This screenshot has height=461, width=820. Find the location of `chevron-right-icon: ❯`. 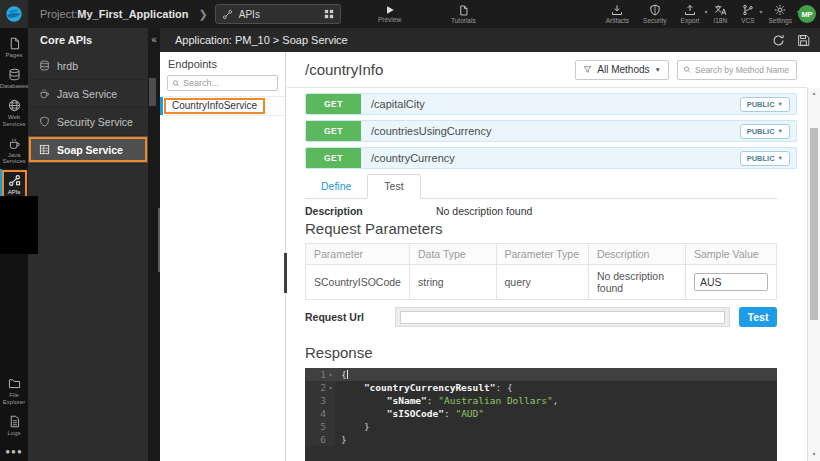

chevron-right-icon: ❯ is located at coordinates (204, 14).